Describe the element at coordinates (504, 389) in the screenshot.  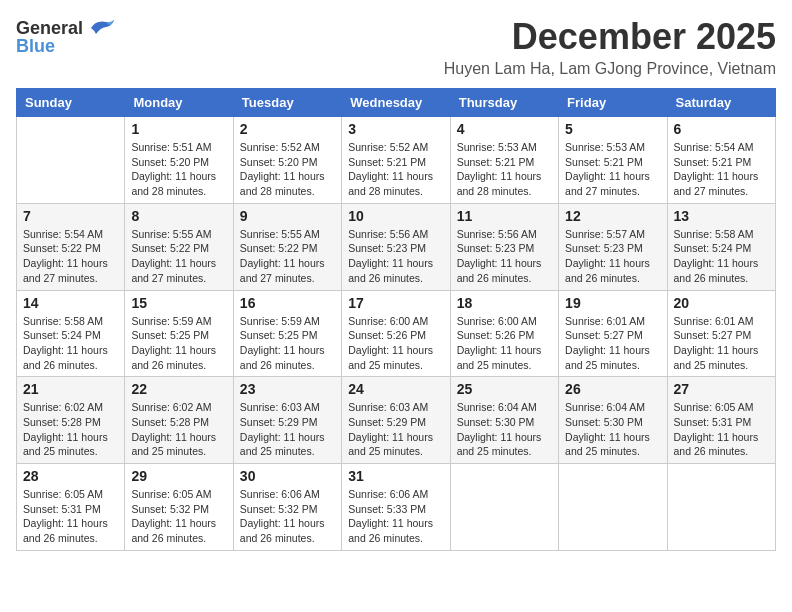
I see `day-number: 25` at that location.